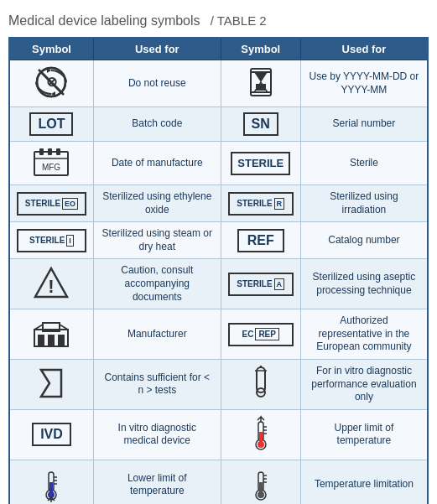  What do you see at coordinates (157, 164) in the screenshot?
I see `used-for-left: Date of manufacture` at bounding box center [157, 164].